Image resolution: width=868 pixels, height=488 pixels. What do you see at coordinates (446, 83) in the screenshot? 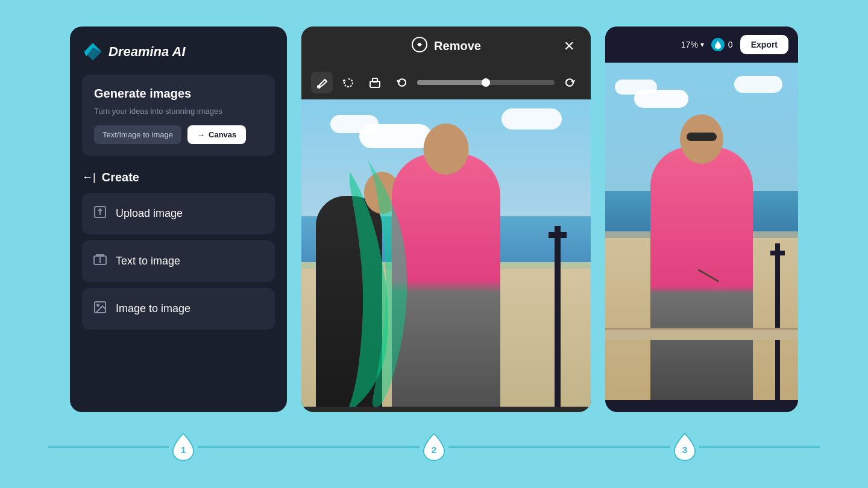
I see `toolbar` at bounding box center [446, 83].